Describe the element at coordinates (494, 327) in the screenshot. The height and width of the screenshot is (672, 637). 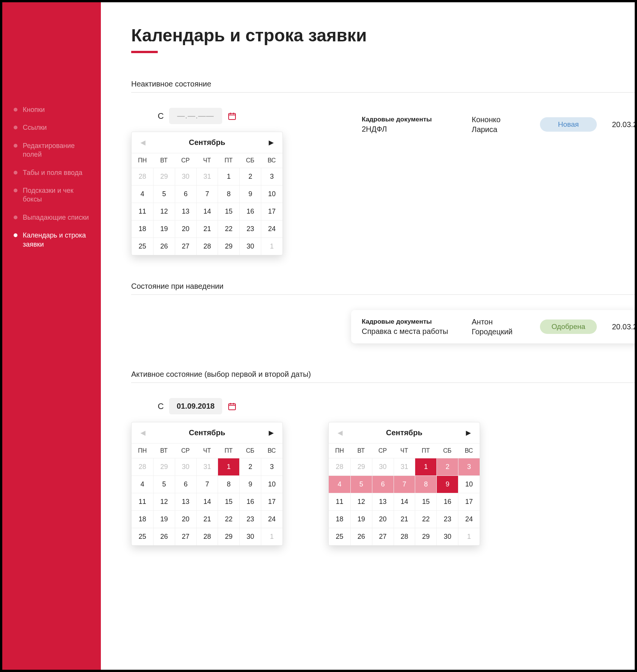
I see `request-row: Кадровые документы Справка с места работ…` at that location.